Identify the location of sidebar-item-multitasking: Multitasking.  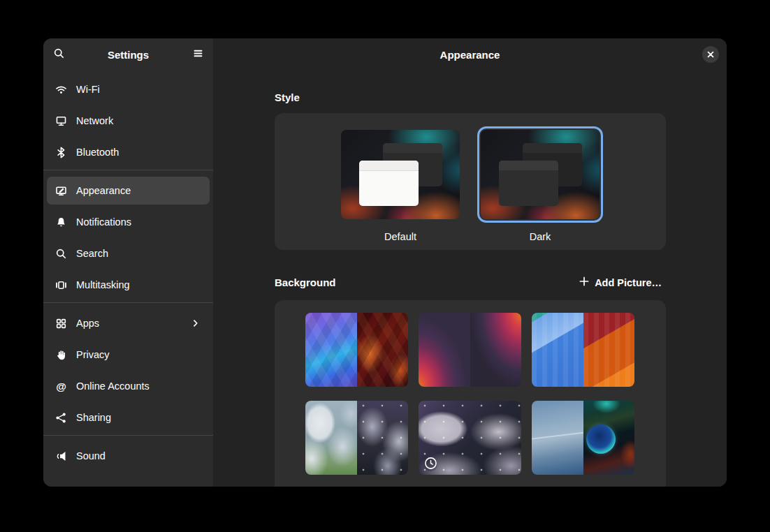
(129, 285).